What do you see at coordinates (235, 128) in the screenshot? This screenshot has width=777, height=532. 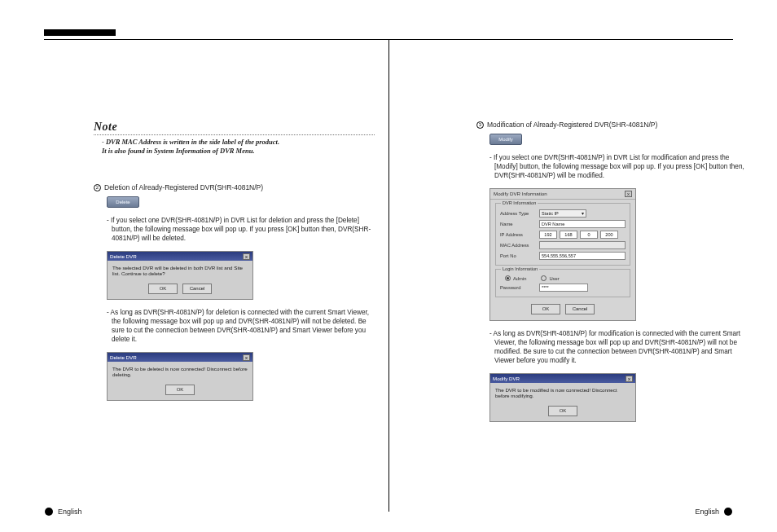 I see `note-heading: Note` at bounding box center [235, 128].